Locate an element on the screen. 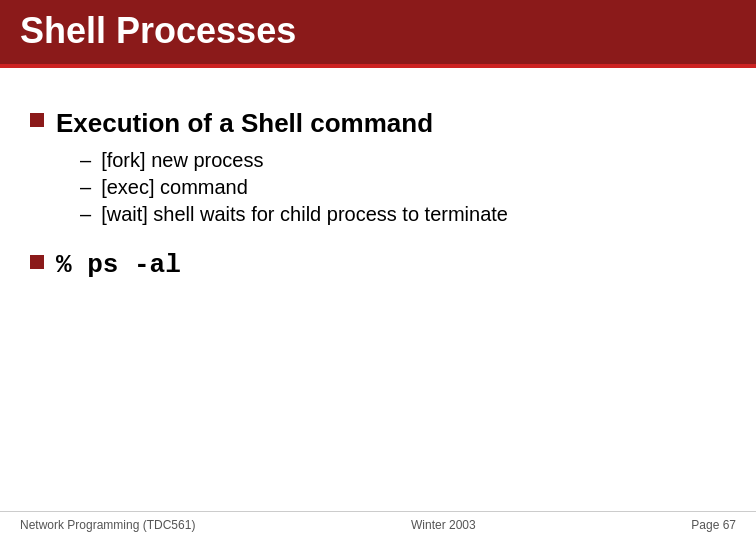 This screenshot has width=756, height=540. main-bullet-execution: Execution of a Shell command is located at coordinates (378, 124).